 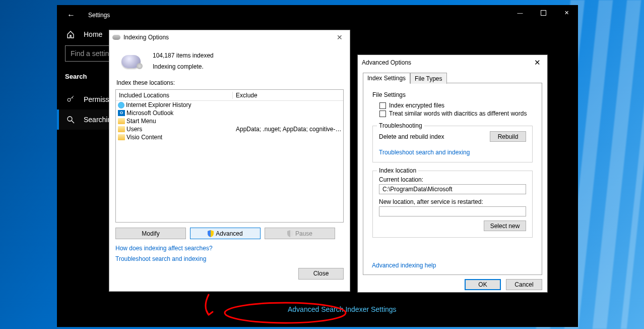 I want to click on new-location-label: New location, after service is restarted…, so click(x=453, y=202).